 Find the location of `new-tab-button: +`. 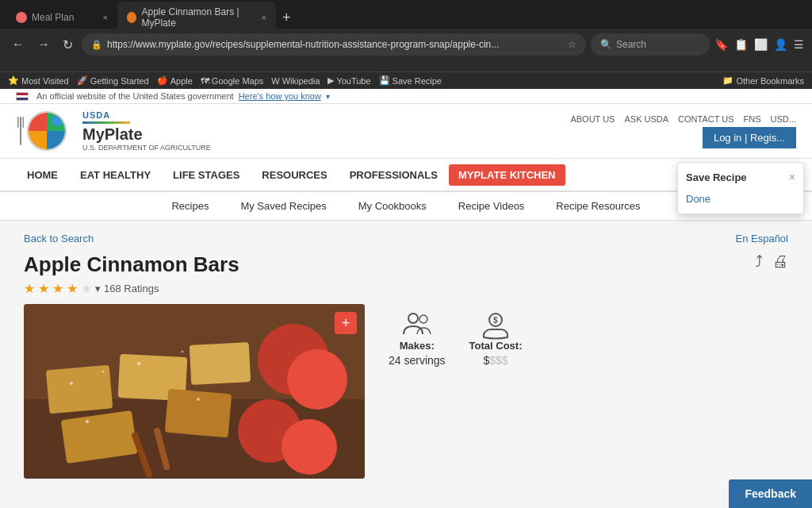

new-tab-button: + is located at coordinates (287, 17).